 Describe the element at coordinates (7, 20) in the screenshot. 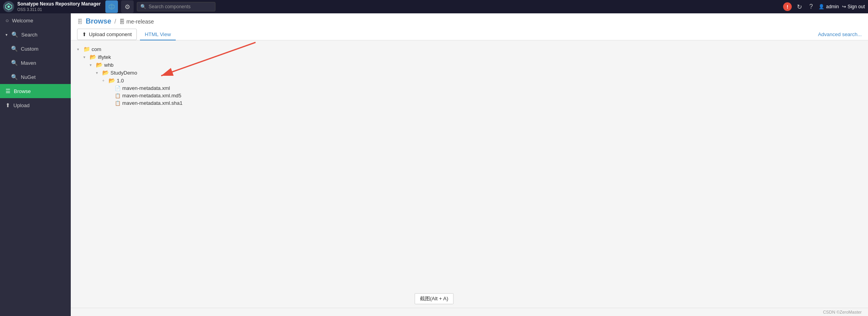

I see `welcome-icon: ○` at that location.